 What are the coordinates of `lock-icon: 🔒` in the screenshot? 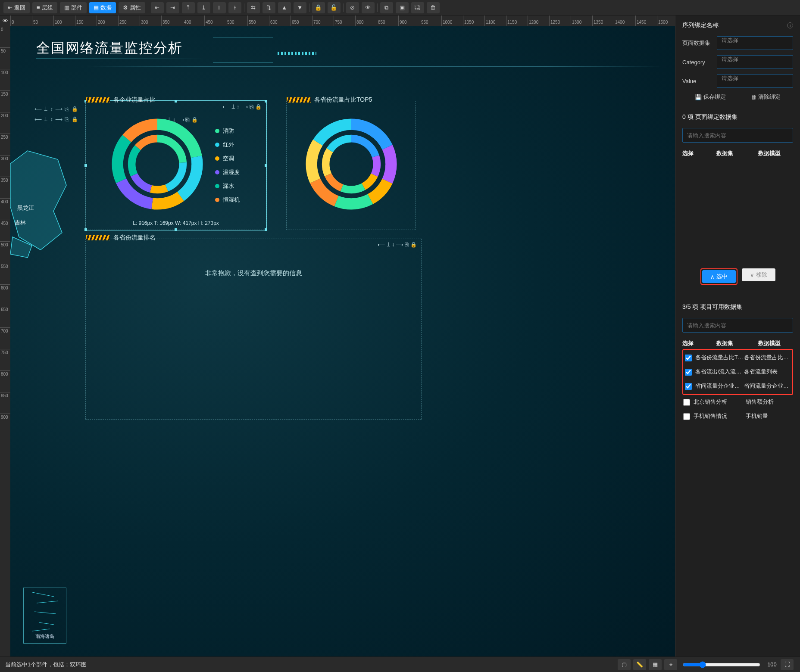 It's located at (319, 8).